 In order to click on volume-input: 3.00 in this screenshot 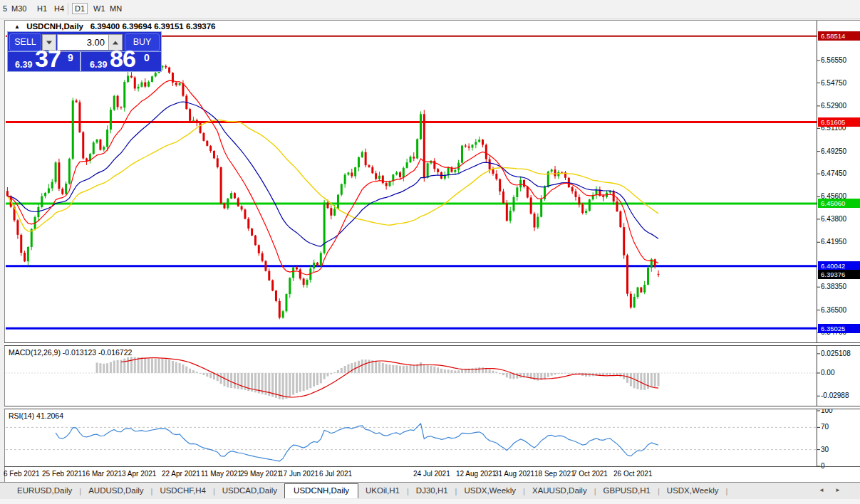, I will do `click(83, 43)`.